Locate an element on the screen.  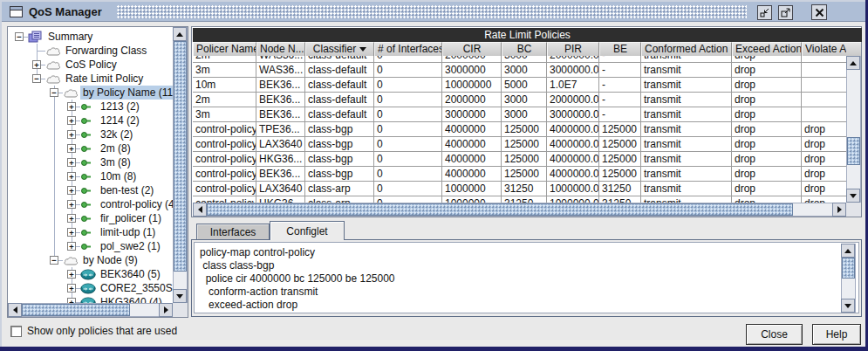
table-row: 2mBEK36...class-default02000000300020000… is located at coordinates (520, 100).